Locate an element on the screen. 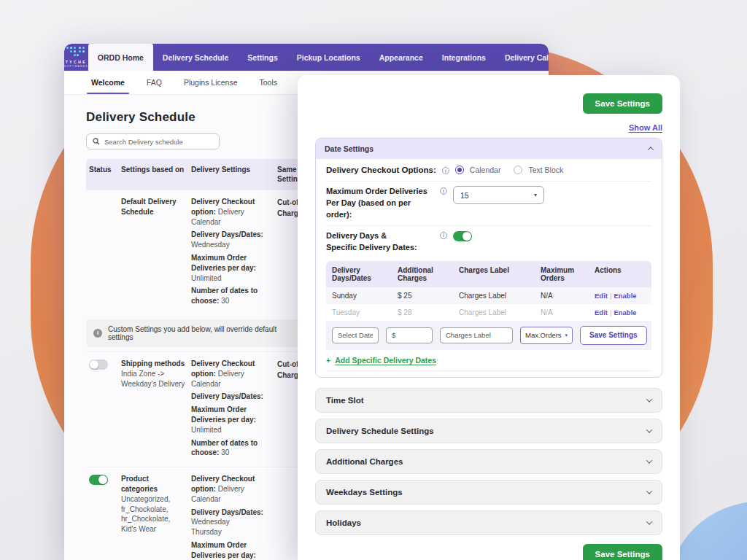 The image size is (747, 560). add-date-form-row: Max.Orders ▾ Save Settings is located at coordinates (489, 335).